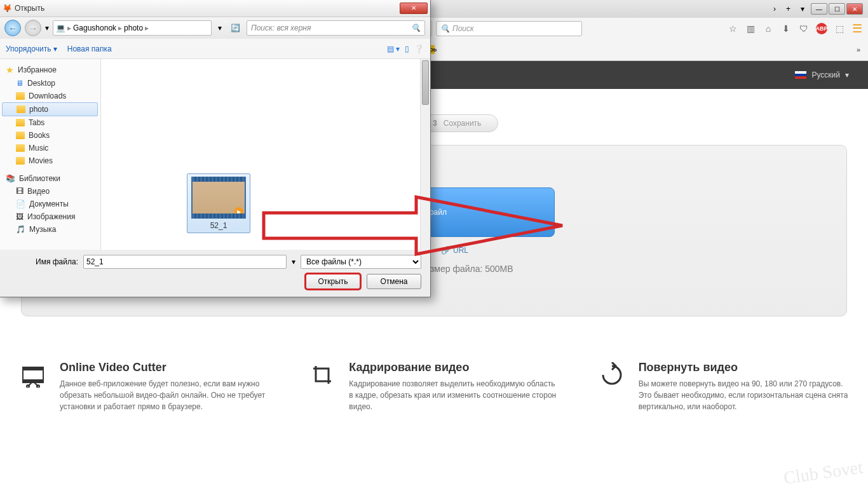  I want to click on sidebar-item-lib-music: 🎵Музыка, so click(50, 229).